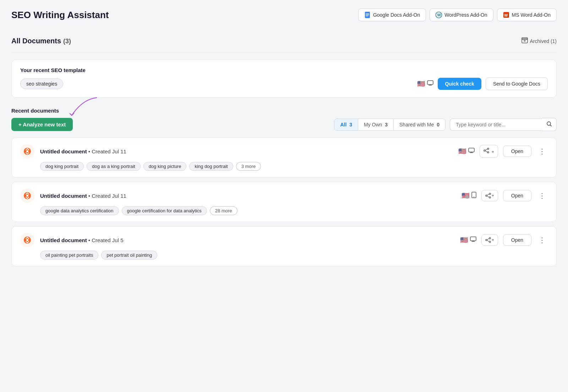  Describe the element at coordinates (114, 166) in the screenshot. I see `tag-1-2: dog as a king portrait` at that location.